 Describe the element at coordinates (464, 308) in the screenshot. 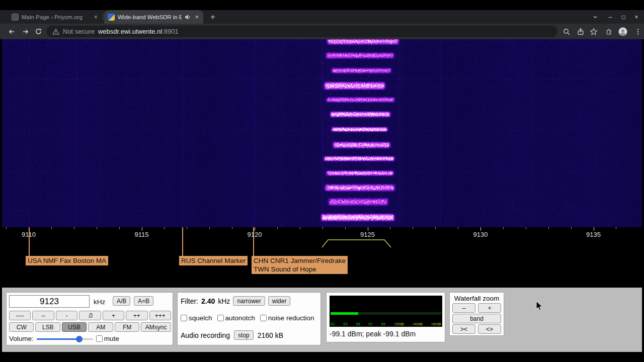

I see `zoom-out-button: –` at that location.